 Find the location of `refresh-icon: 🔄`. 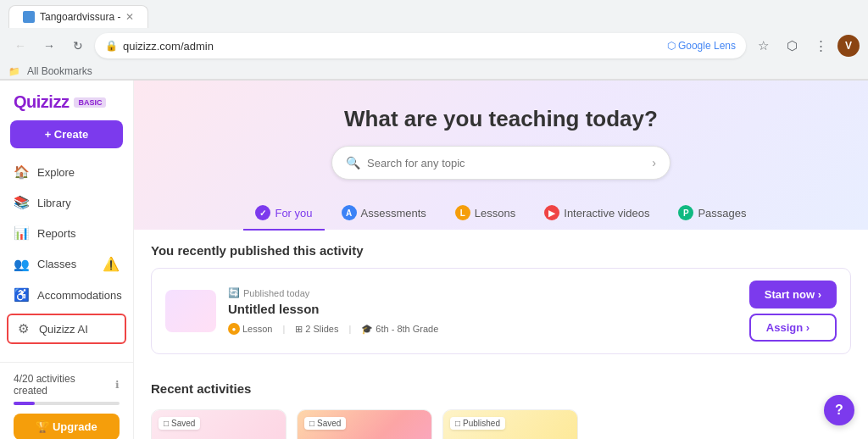

refresh-icon: 🔄 is located at coordinates (234, 293).